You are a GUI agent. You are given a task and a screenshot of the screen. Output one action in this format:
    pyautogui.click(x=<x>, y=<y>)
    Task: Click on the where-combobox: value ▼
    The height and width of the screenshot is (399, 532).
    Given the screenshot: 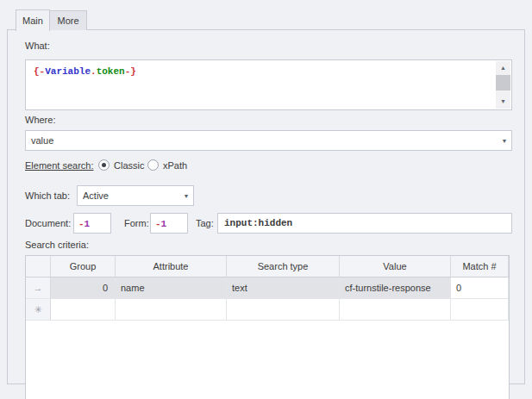 What is the action you would take?
    pyautogui.click(x=269, y=140)
    